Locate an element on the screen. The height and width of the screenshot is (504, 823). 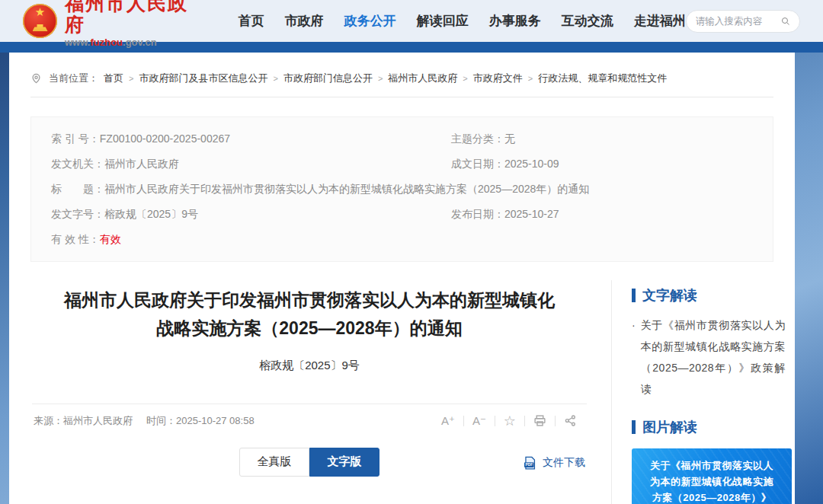
meta-row: 标 题： 福州市人民政府关于印发福州市贯彻落实以人为本的新型城镇化战略实施方案（… is located at coordinates (402, 189).